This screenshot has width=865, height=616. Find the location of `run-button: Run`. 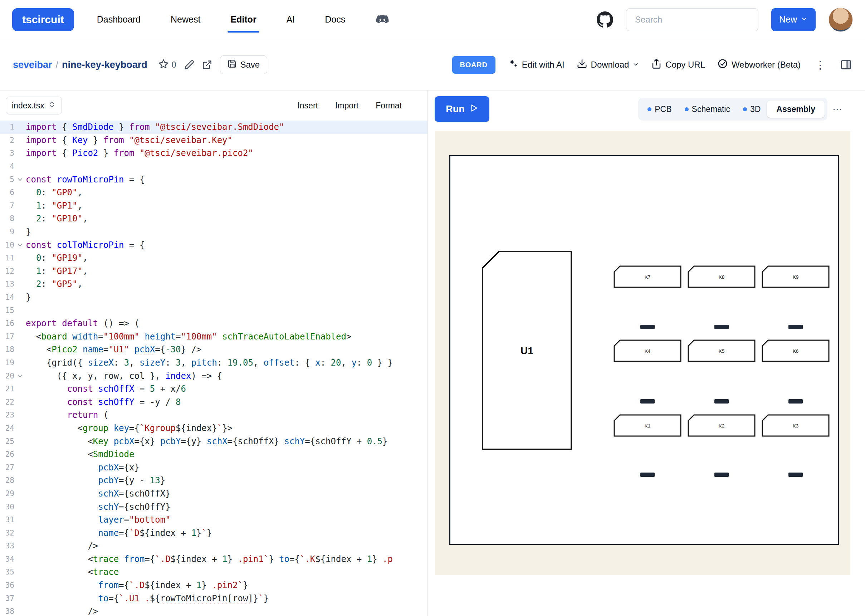

run-button: Run is located at coordinates (462, 109).